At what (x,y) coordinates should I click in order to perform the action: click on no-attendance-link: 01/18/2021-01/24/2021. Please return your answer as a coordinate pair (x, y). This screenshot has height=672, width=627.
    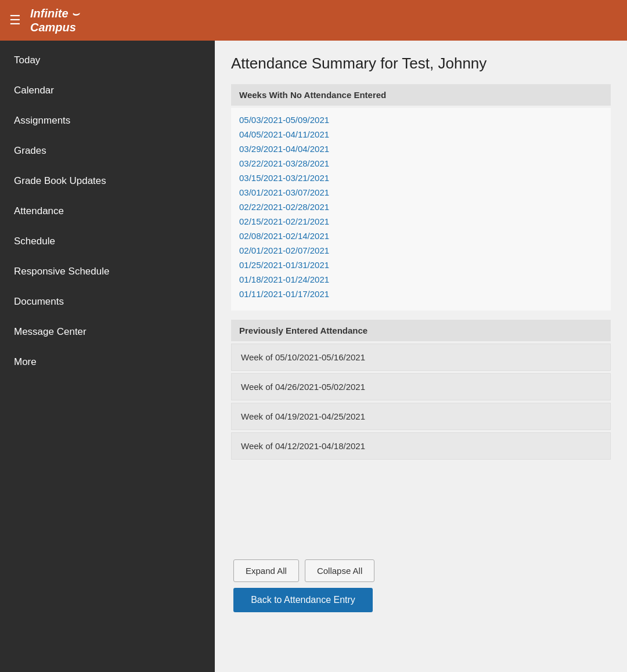
    Looking at the image, I should click on (421, 280).